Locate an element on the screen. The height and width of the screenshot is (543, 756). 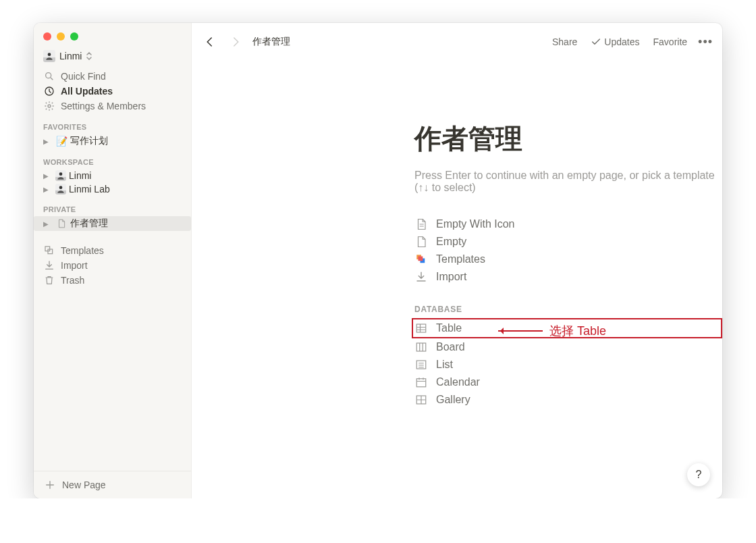
favorites-section-label: FAVORITES is located at coordinates (112, 124).